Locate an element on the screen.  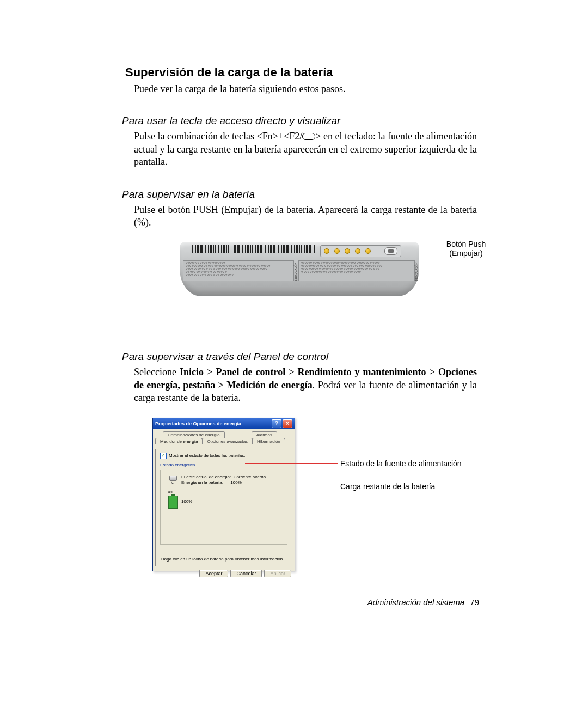
power-state-fieldset: Fuente actual de energía: Corriente alte… is located at coordinates (224, 507).